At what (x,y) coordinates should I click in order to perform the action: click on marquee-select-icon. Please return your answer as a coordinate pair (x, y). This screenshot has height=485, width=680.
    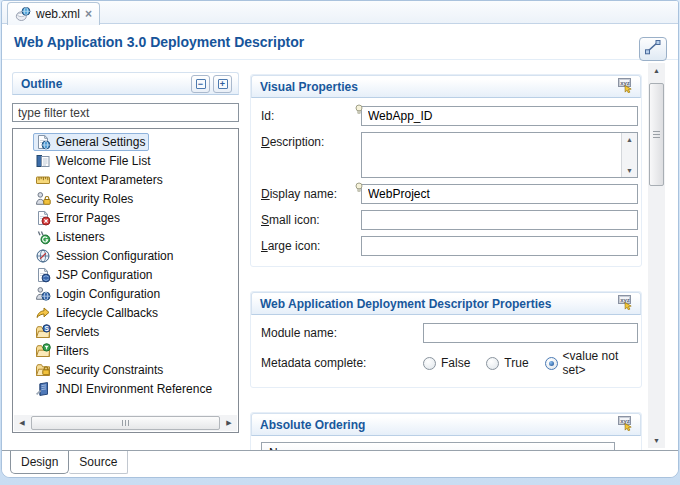
    Looking at the image, I should click on (653, 49).